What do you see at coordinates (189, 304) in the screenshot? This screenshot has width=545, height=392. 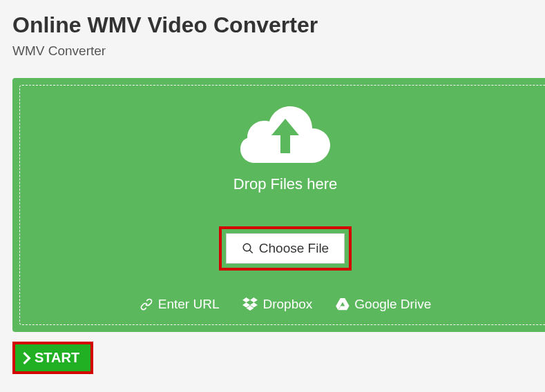 I see `enter-url-label: Enter URL` at bounding box center [189, 304].